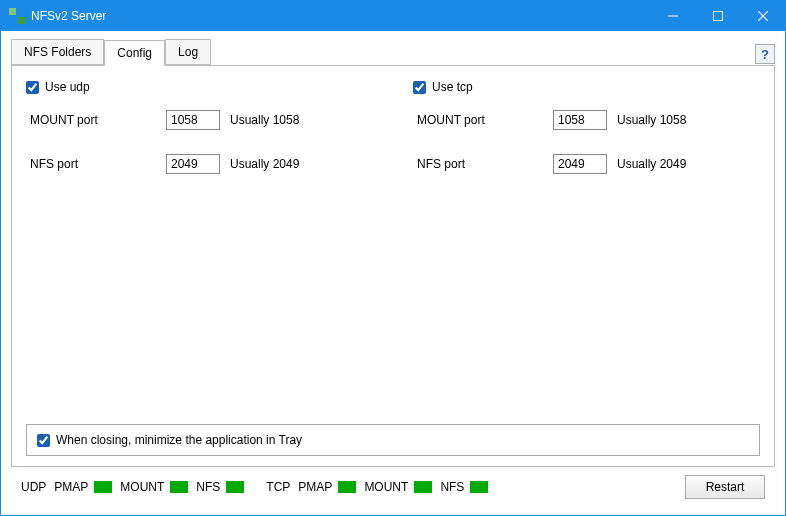 Image resolution: width=786 pixels, height=516 pixels. What do you see at coordinates (762, 16) in the screenshot?
I see `close-button` at bounding box center [762, 16].